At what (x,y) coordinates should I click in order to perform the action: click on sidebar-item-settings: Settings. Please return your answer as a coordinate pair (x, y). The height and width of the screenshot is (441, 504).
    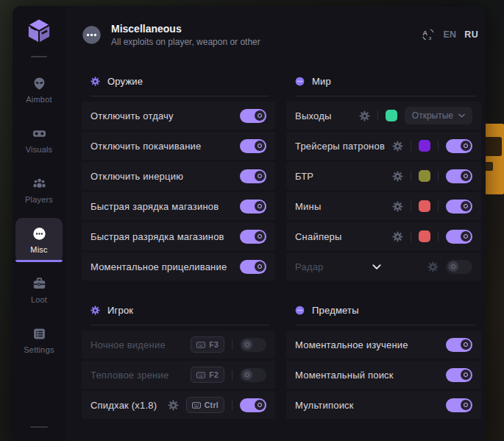
    Looking at the image, I should click on (39, 340).